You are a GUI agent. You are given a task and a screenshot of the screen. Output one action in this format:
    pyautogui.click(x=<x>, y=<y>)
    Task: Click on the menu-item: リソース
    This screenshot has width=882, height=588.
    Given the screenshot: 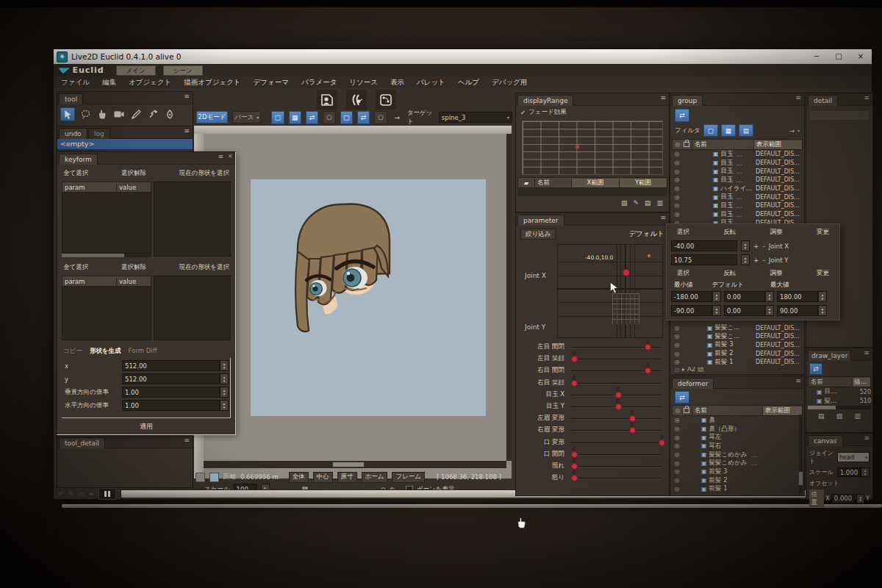 What is the action you would take?
    pyautogui.click(x=363, y=82)
    